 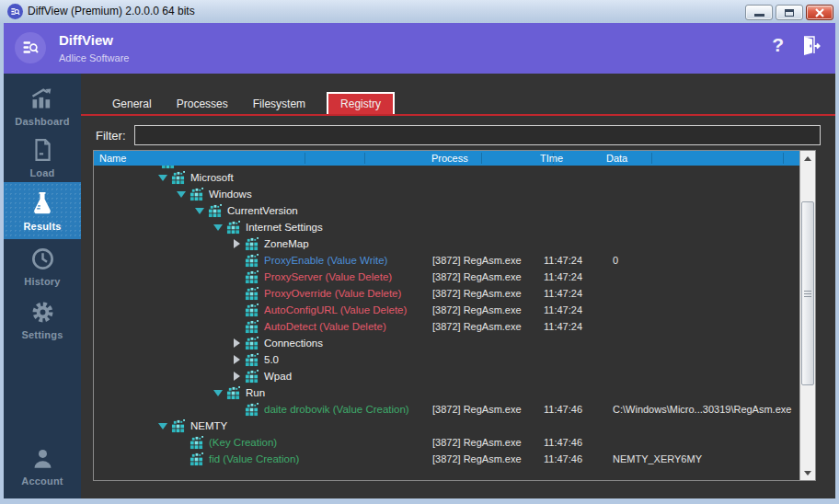 I want to click on table-row: (Key Creation)[3872] RegAsm.exe11:47:46, so click(x=447, y=442).